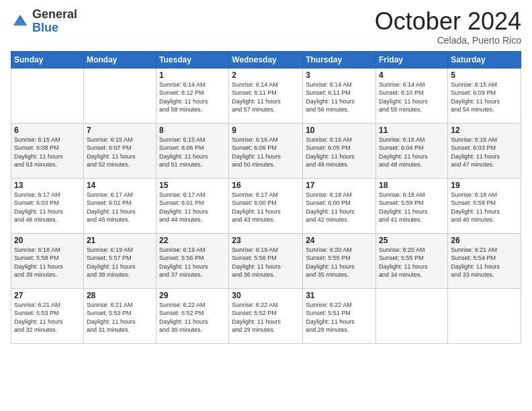 The width and height of the screenshot is (532, 411). What do you see at coordinates (120, 261) in the screenshot?
I see `calendar-cell: 21Sunrise: 6:19 AM Sunset: 5:57 PM Dayli…` at bounding box center [120, 261].